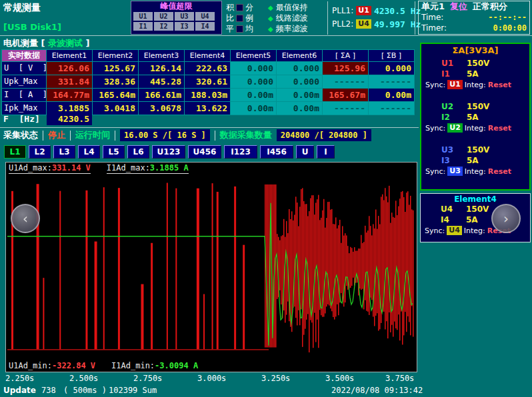 The image size is (532, 397). Describe the element at coordinates (364, 11) in the screenshot. I see `pll1-source-badge: U1` at that location.